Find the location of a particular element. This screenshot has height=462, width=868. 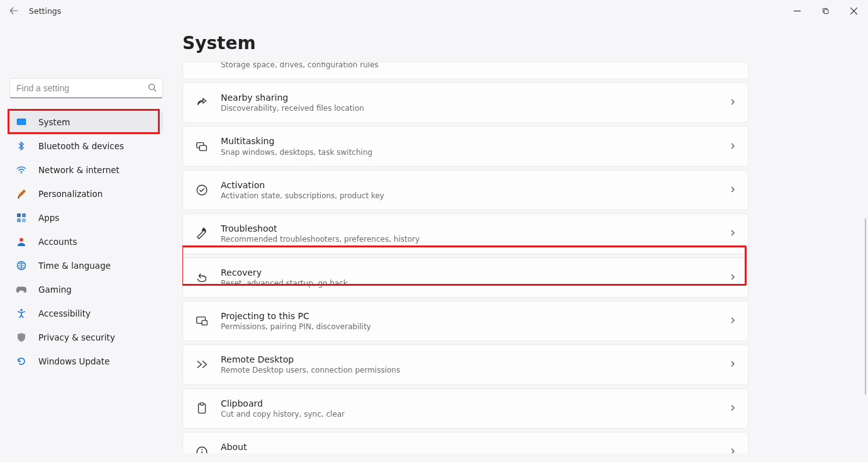

multitasking-icon is located at coordinates (202, 147).